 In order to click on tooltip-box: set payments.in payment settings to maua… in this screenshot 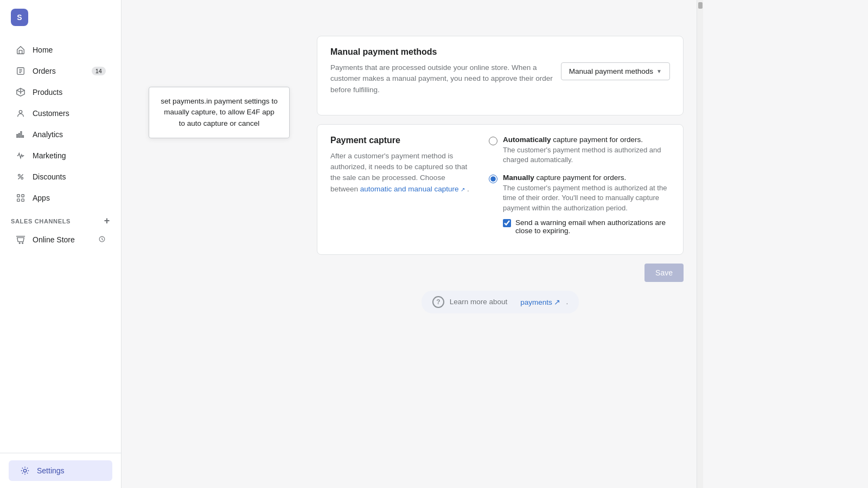, I will do `click(219, 113)`.